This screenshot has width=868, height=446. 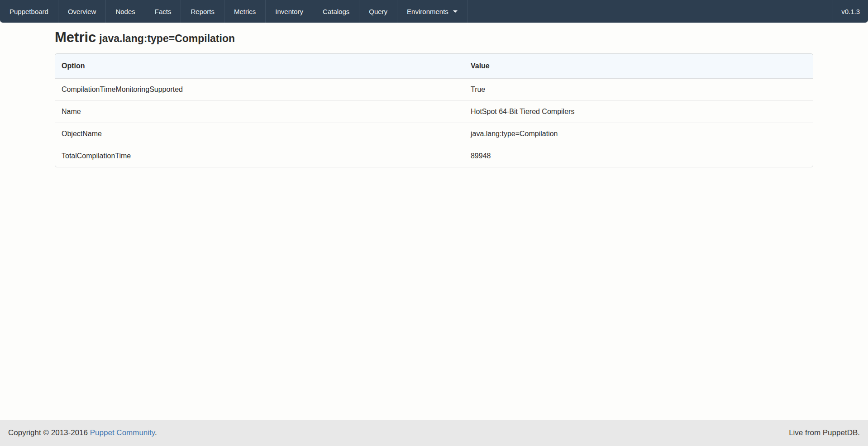 I want to click on option-cell: ObjectName, so click(x=260, y=134).